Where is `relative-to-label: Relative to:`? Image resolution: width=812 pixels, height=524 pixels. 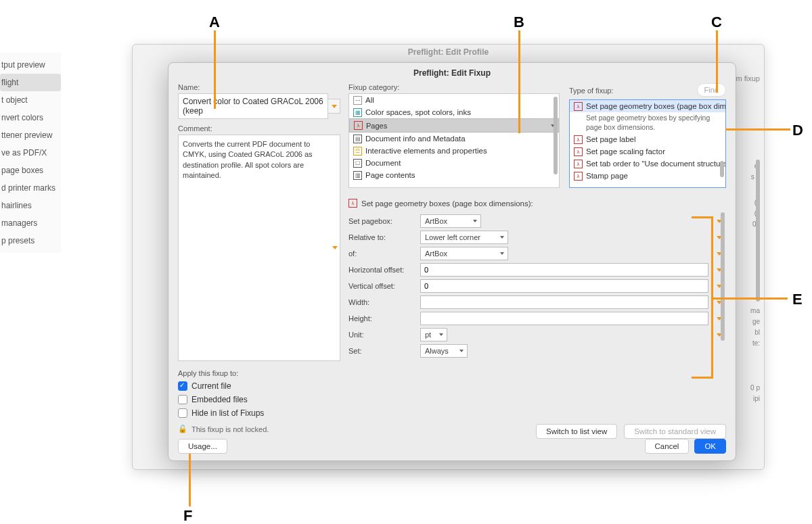
relative-to-label: Relative to: is located at coordinates (382, 237).